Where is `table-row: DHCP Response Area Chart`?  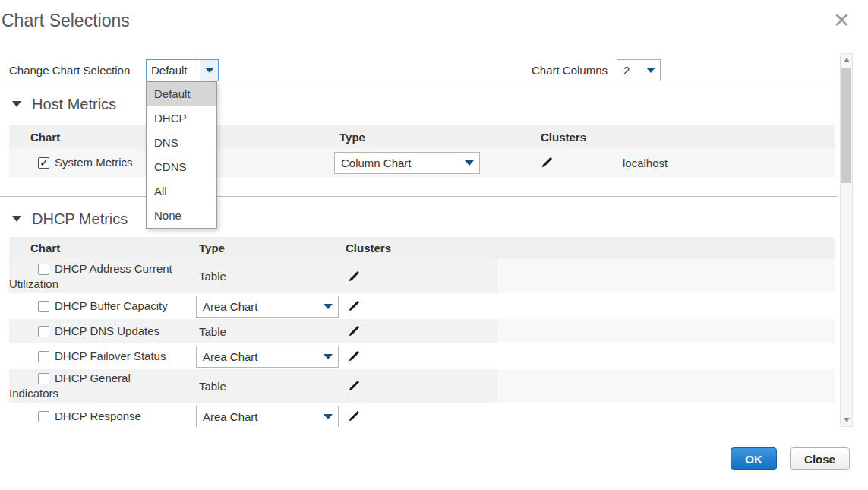
table-row: DHCP Response Area Chart is located at coordinates (422, 415).